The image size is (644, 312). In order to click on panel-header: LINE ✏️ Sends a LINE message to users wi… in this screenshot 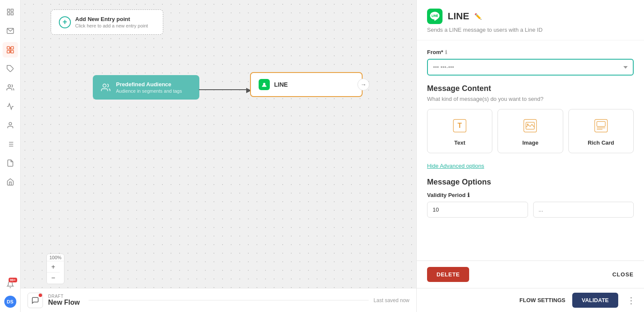, I will do `click(530, 20)`.